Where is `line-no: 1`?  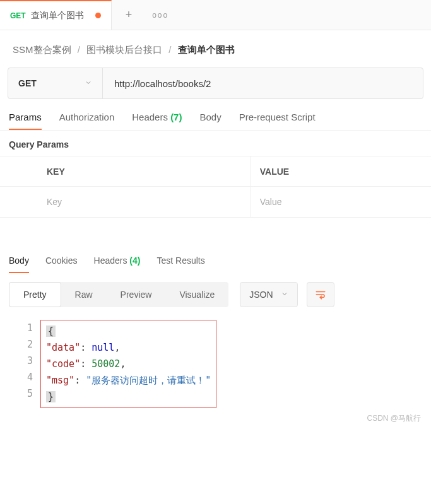
line-no: 1 is located at coordinates (21, 328).